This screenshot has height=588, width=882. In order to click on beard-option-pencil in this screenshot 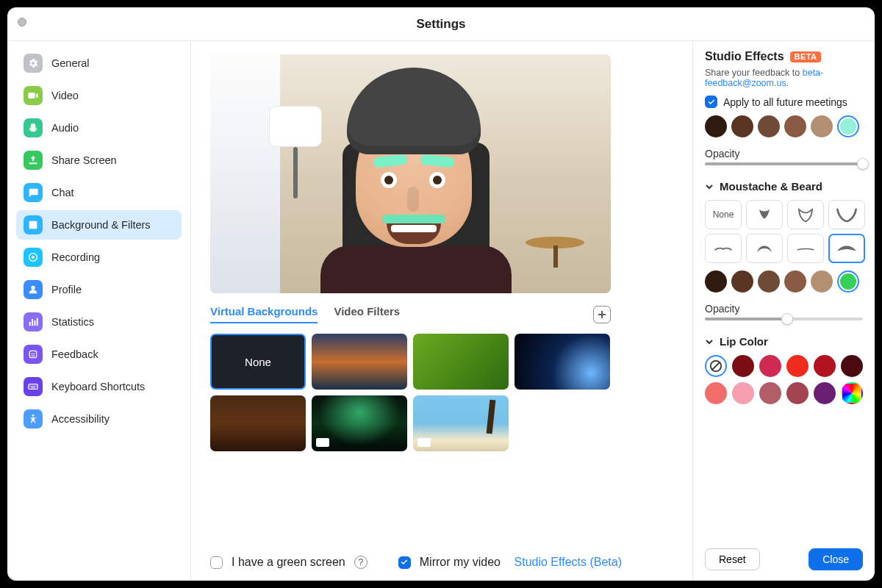, I will do `click(806, 248)`.